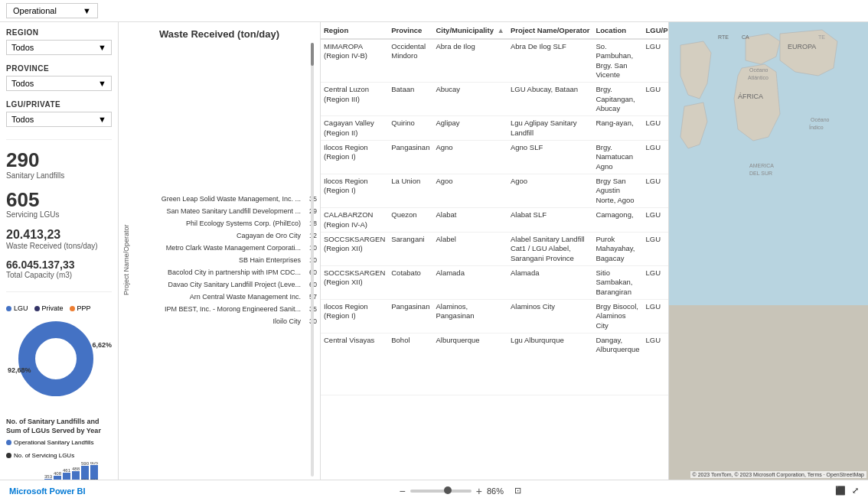 This screenshot has width=868, height=501. I want to click on table-cell-city: Abucay, so click(470, 99).